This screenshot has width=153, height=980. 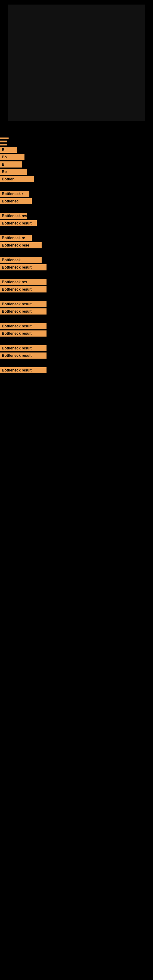 What do you see at coordinates (14, 194) in the screenshot?
I see `bottleneck-result-bar: Bottleneck r` at bounding box center [14, 194].